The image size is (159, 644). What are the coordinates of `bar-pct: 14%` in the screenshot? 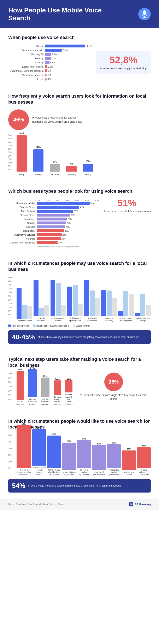 It's located at (57, 379).